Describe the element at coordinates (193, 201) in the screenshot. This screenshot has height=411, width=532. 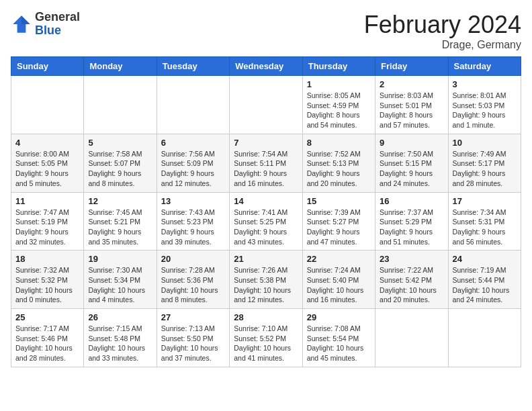
I see `day-number: 13` at that location.